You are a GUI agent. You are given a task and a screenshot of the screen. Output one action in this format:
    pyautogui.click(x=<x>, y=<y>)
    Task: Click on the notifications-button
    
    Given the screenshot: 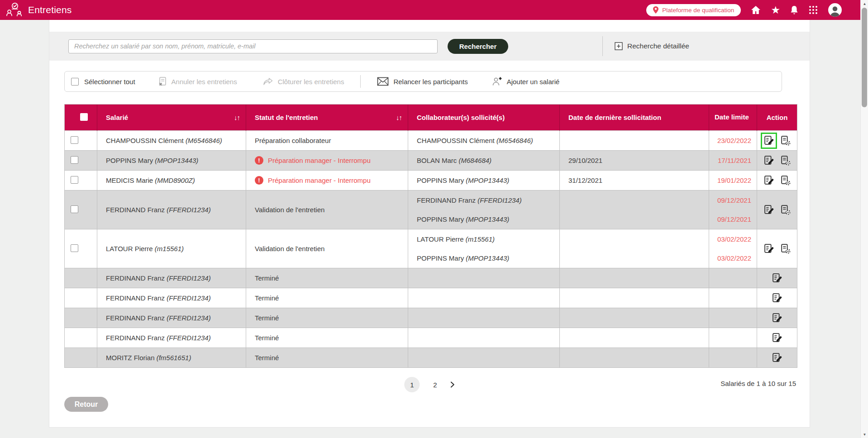 What is the action you would take?
    pyautogui.click(x=794, y=10)
    